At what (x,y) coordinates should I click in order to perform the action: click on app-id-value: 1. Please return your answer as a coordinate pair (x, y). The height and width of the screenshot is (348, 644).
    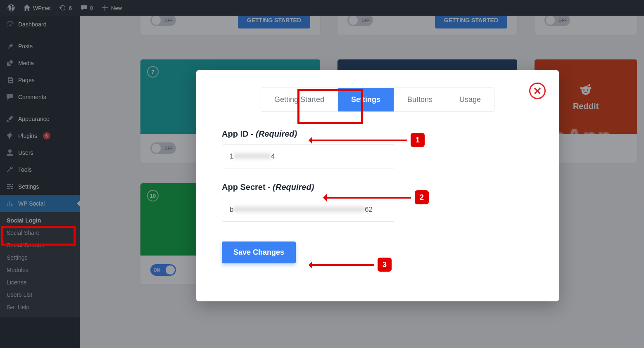
    Looking at the image, I should click on (231, 156).